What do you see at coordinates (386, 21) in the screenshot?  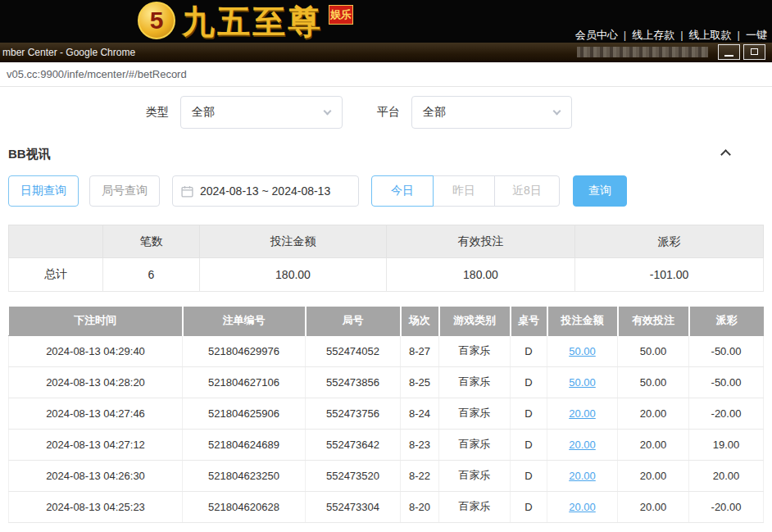 I see `site-header: 5 九五至尊 娱乐 会员中心|线上存款|线上取款|一键` at bounding box center [386, 21].